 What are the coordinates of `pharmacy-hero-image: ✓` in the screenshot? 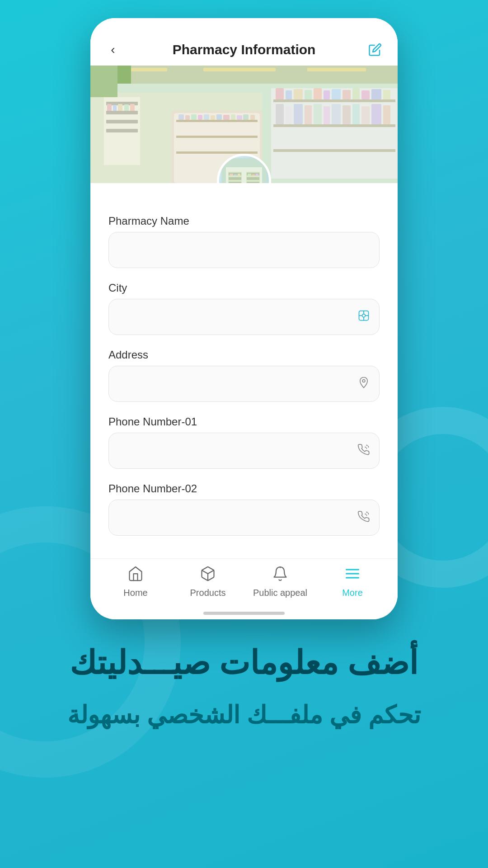 It's located at (244, 124).